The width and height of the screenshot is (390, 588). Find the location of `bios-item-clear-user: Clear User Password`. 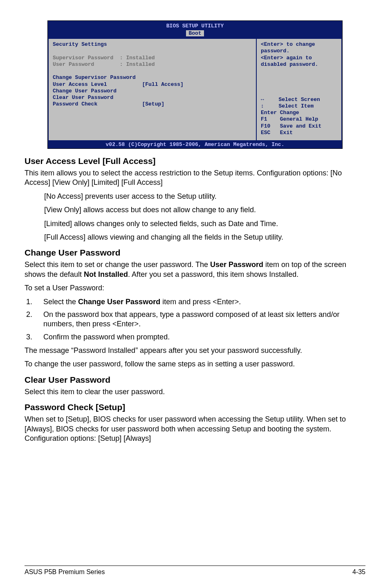

bios-item-clear-user: Clear User Password is located at coordinates (152, 98).